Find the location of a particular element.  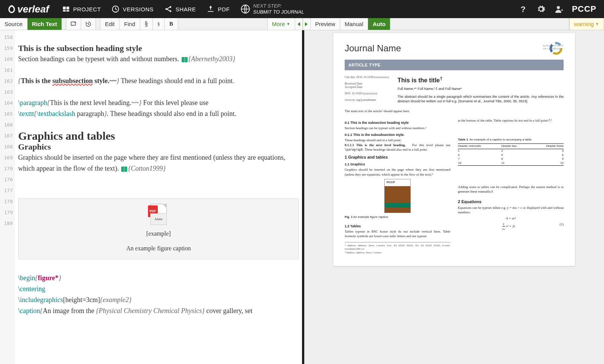

next-step-button: NEXT STEP: SUBMIT TO JOURNAL is located at coordinates (273, 9).